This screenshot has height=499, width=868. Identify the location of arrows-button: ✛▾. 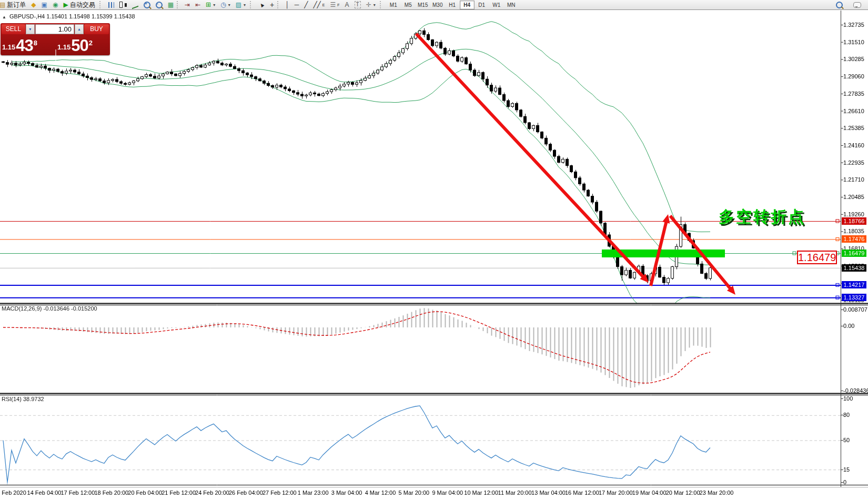
(371, 5).